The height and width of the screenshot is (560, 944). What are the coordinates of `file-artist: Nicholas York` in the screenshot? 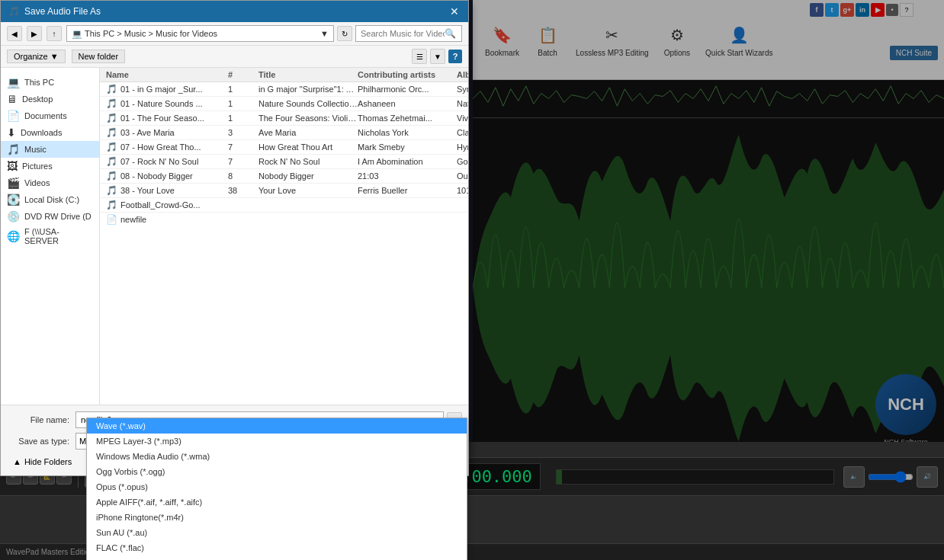 It's located at (407, 133).